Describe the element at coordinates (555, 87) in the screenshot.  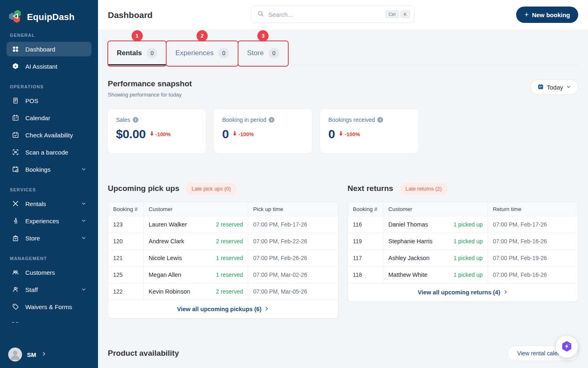
I see `period-selector-button: Today` at that location.